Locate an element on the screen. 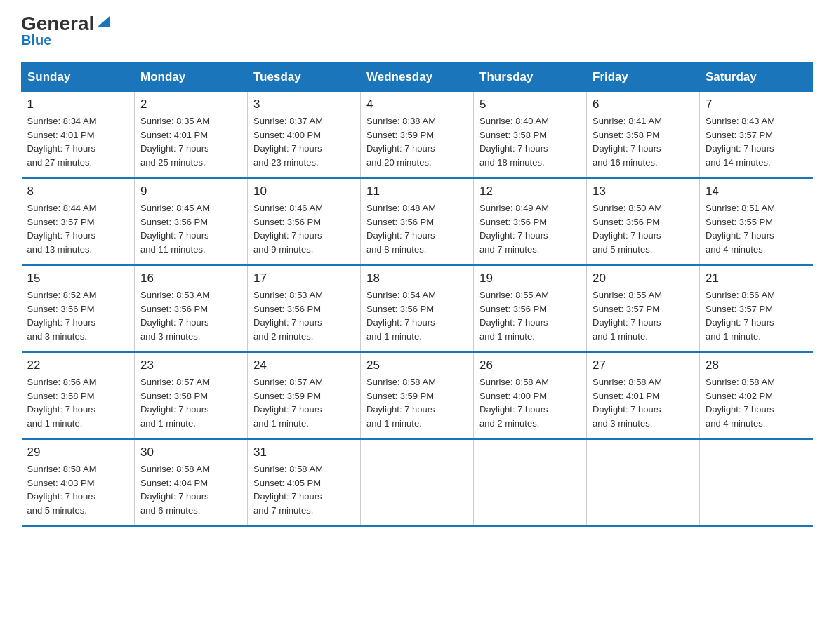 The height and width of the screenshot is (644, 834). day-number: 26 is located at coordinates (530, 365).